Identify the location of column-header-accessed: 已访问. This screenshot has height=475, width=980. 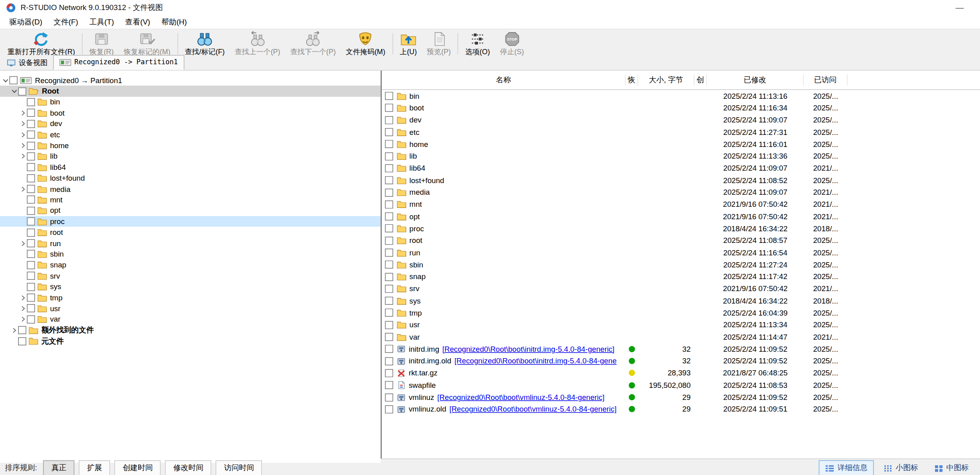
(825, 80).